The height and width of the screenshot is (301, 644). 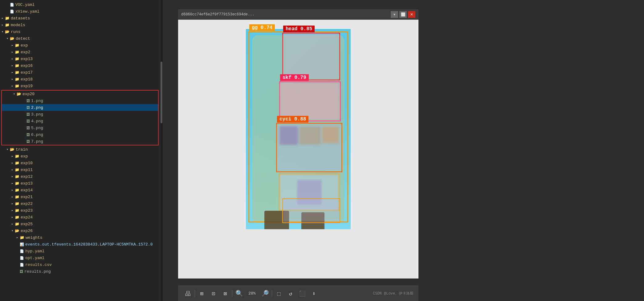 What do you see at coordinates (80, 271) in the screenshot?
I see `tree-item-results-png: results.png` at bounding box center [80, 271].